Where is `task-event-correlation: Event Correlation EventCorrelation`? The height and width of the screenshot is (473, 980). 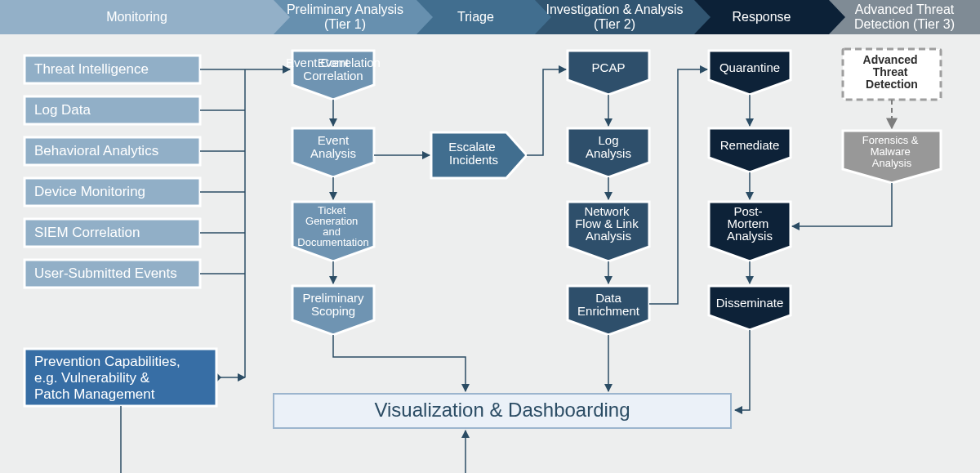 task-event-correlation: Event Correlation EventCorrelation is located at coordinates (333, 75).